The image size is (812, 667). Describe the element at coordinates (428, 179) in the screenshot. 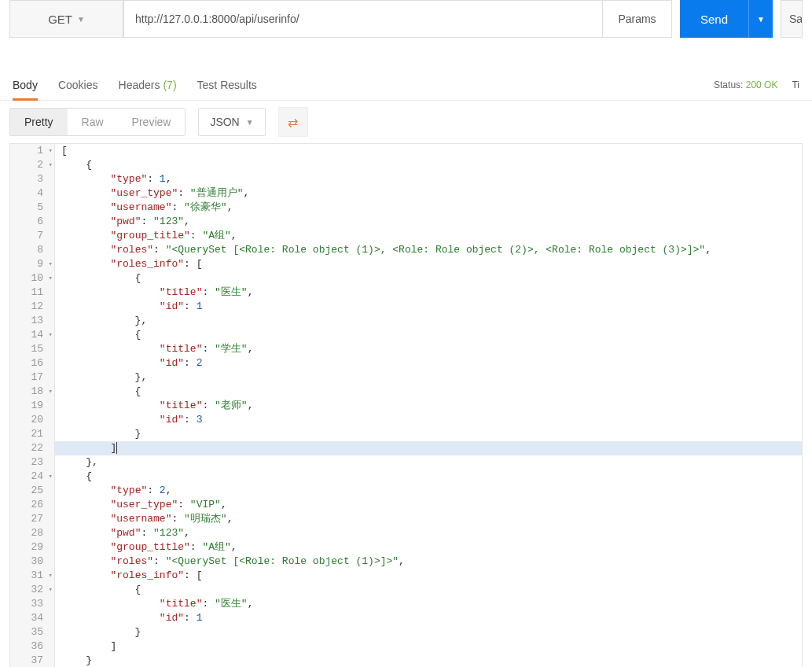

I see `code-line: "type": 1,` at that location.